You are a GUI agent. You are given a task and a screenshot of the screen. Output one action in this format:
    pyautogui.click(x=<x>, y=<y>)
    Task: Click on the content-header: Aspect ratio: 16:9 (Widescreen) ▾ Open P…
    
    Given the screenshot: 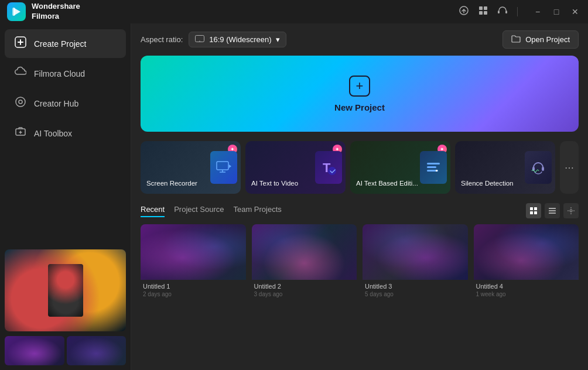 What is the action you would take?
    pyautogui.click(x=360, y=40)
    